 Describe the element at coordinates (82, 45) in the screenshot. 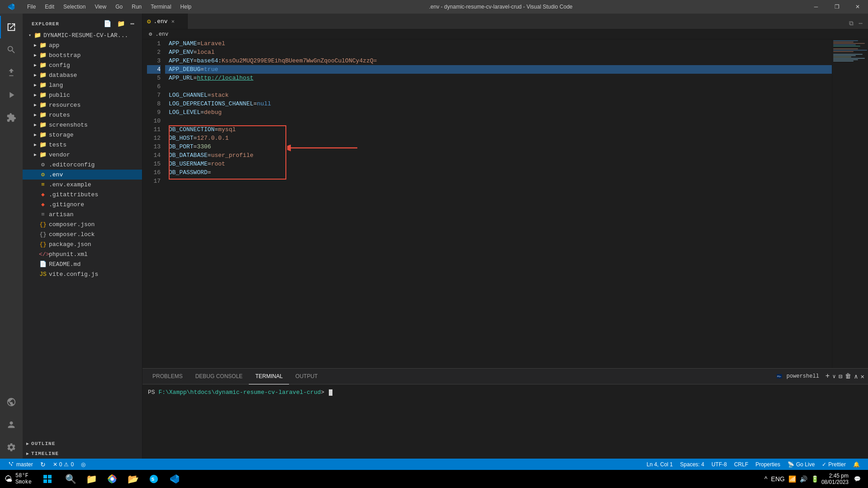

I see `sidebar-item-app: ▶ 📁 app` at that location.